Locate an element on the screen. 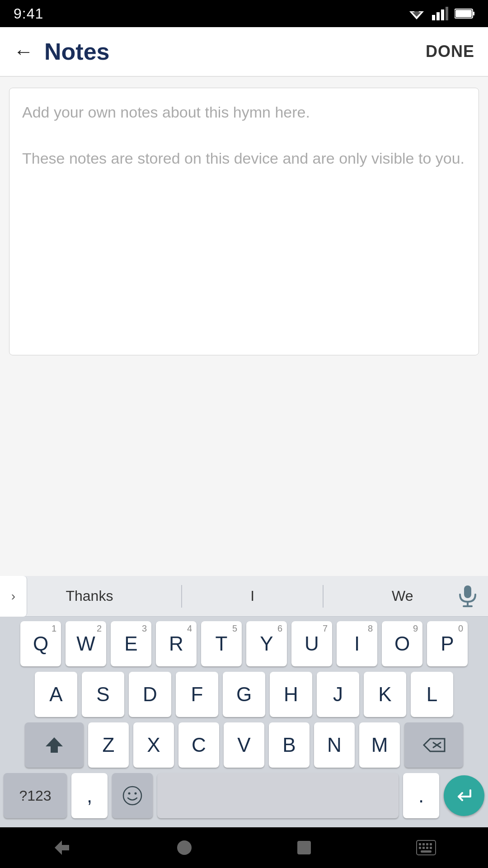 The image size is (488, 868). key-e: 3 E is located at coordinates (131, 644).